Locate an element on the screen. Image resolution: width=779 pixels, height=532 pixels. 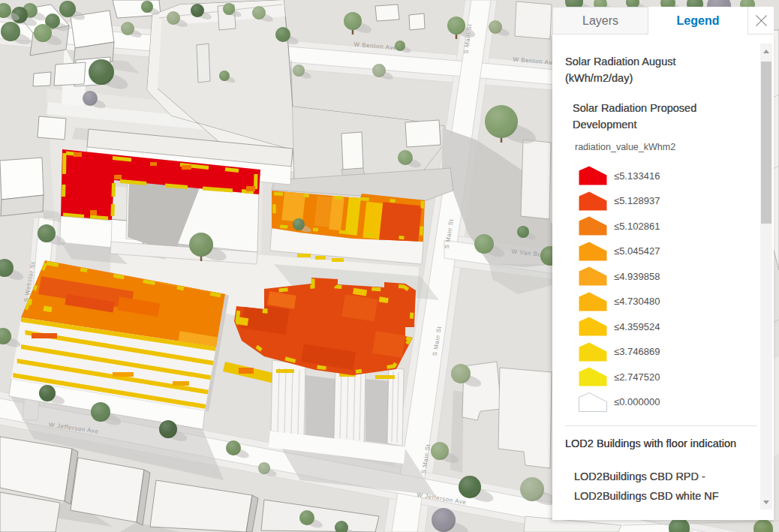
legend-row: ≤4.730480 is located at coordinates (619, 302).